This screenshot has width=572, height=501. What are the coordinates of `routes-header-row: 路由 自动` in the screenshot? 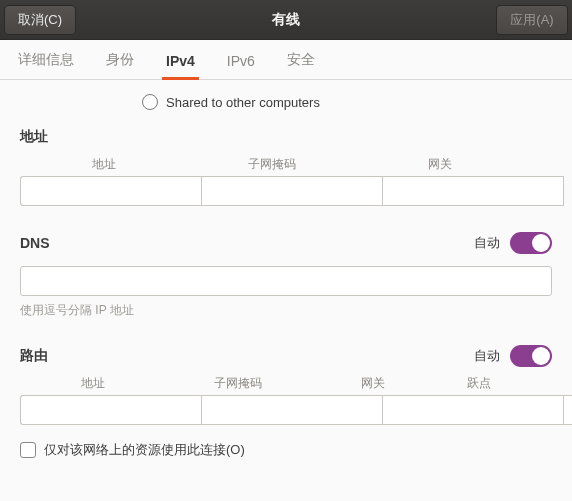 It's located at (286, 356).